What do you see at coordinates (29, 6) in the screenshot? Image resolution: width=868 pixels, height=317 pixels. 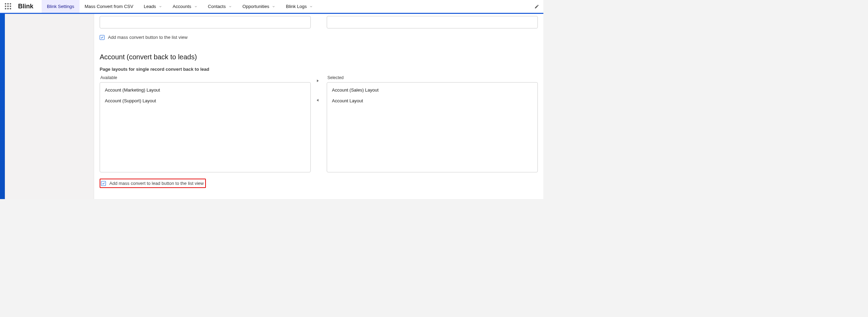 I see `app-name: Blink` at bounding box center [29, 6].